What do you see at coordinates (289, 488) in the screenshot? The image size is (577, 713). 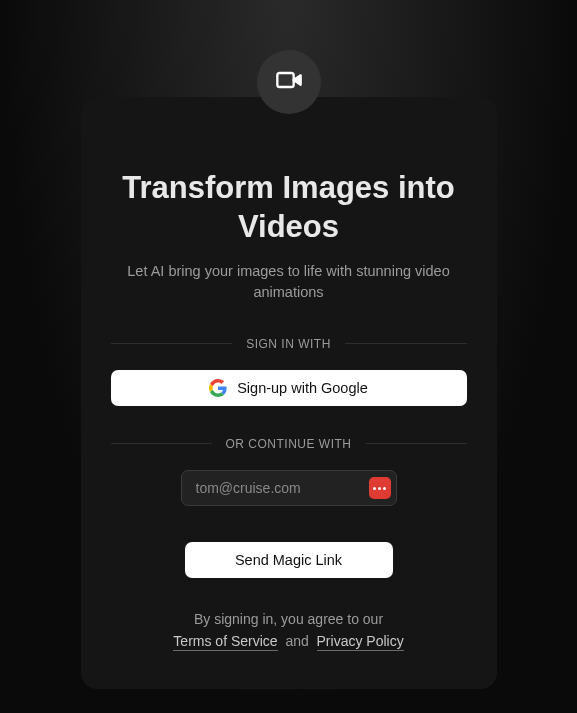 I see `email-field` at bounding box center [289, 488].